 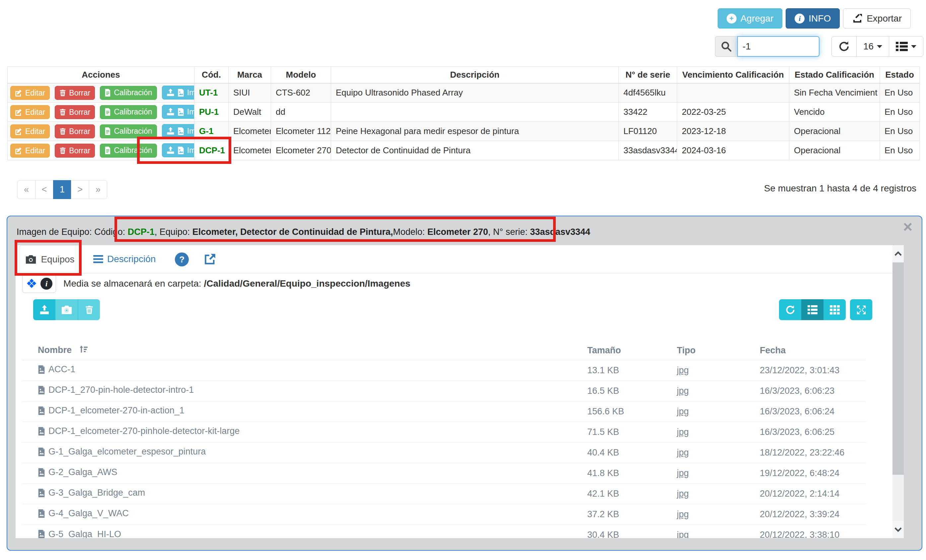 What do you see at coordinates (834, 310) in the screenshot?
I see `grid-view-button` at bounding box center [834, 310].